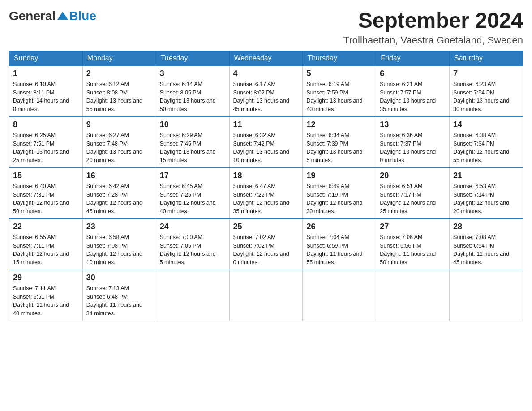 Image resolution: width=532 pixels, height=411 pixels. I want to click on calendar-cell: 21Sunrise: 6:53 AMSunset: 7:14 PMDayligh…, so click(486, 193).